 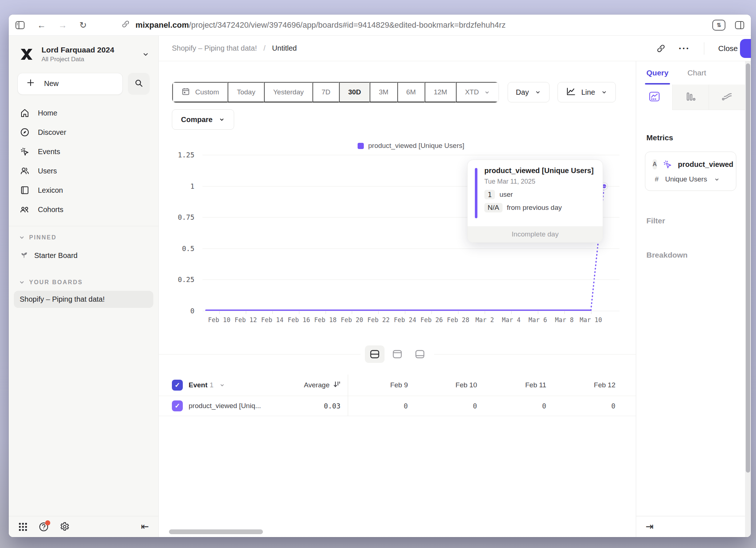 I want to click on sidebar-item-discover: Discover, so click(x=84, y=133).